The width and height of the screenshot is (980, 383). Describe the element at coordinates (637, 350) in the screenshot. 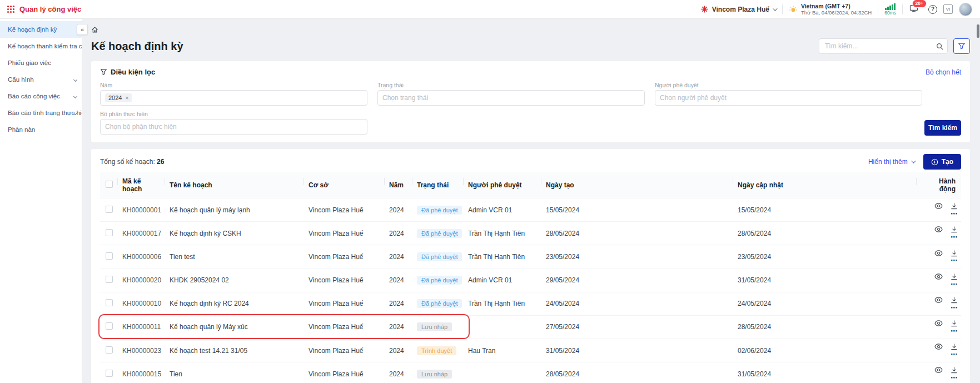

I see `plan-created-date: 31/05/2024` at that location.